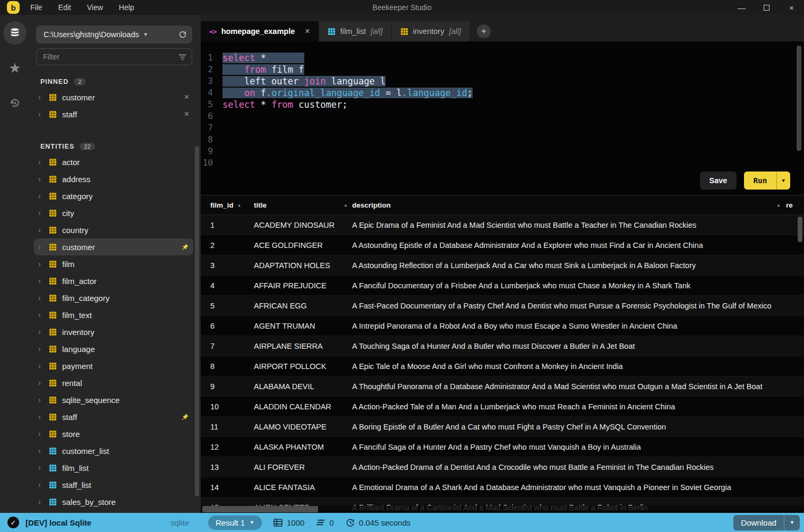 This screenshot has height=532, width=804. What do you see at coordinates (767, 181) in the screenshot?
I see `run-button: Run ▼` at bounding box center [767, 181].